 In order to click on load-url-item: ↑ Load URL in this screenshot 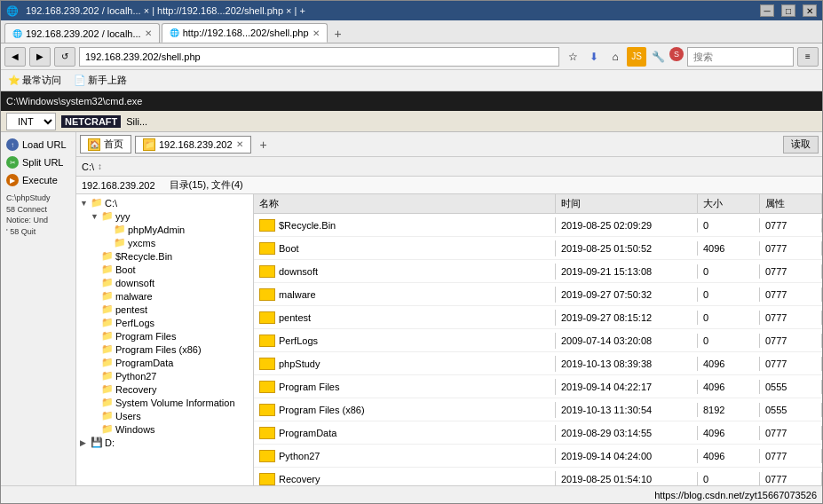, I will do `click(38, 145)`.